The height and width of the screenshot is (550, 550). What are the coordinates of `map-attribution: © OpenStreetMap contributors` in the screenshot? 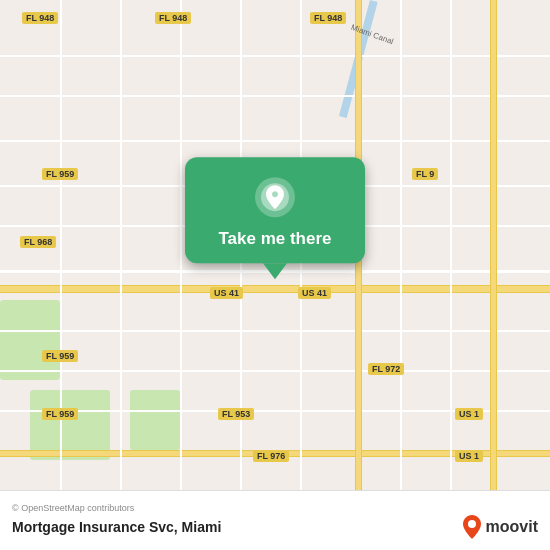 It's located at (275, 508).